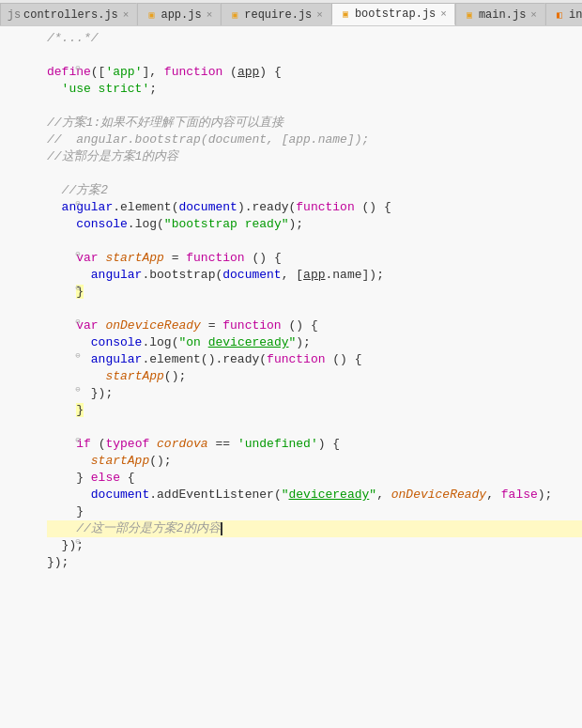 This screenshot has width=582, height=728. What do you see at coordinates (78, 204) in the screenshot?
I see `fold-icon-11: ⊖` at bounding box center [78, 204].